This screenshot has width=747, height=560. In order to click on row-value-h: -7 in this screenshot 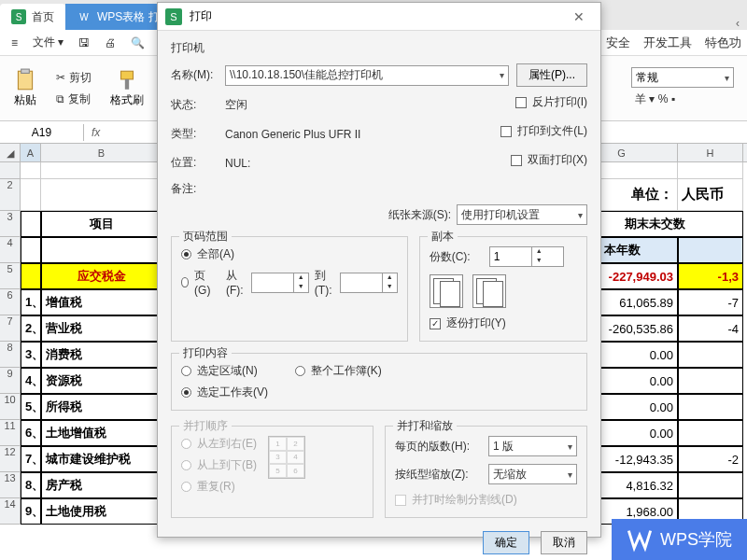, I will do `click(711, 302)`.